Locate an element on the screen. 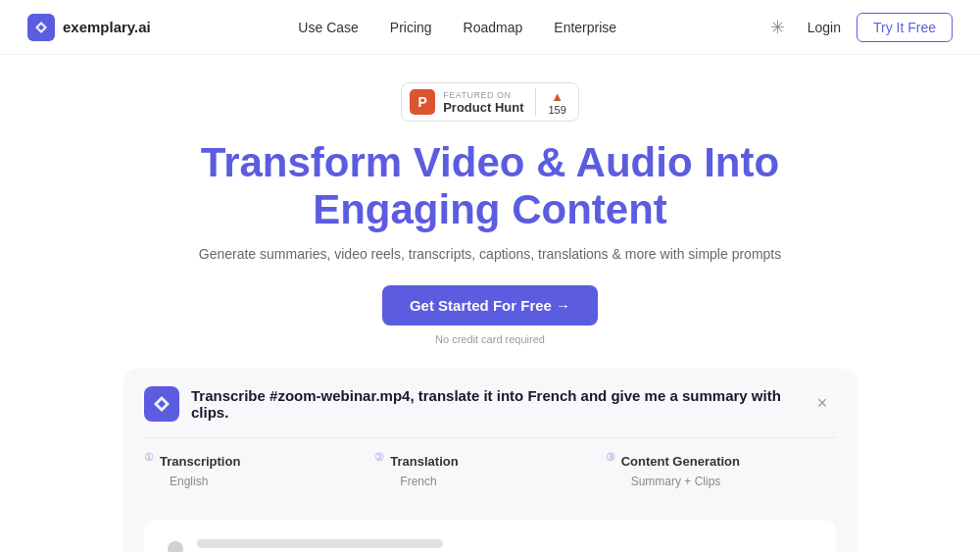 Image resolution: width=980 pixels, height=552 pixels. product-hunt-badge: P FEATURED ON Product Hunt ▲ 159 is located at coordinates (490, 102).